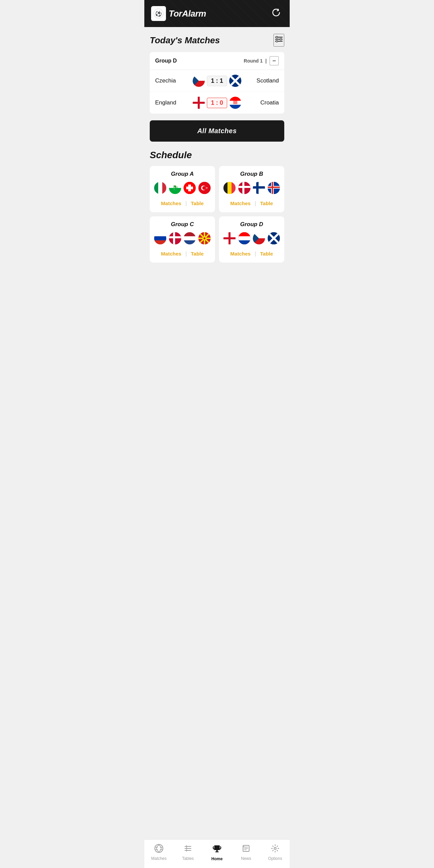  What do you see at coordinates (251, 238) in the screenshot?
I see `group-d-flags` at bounding box center [251, 238].